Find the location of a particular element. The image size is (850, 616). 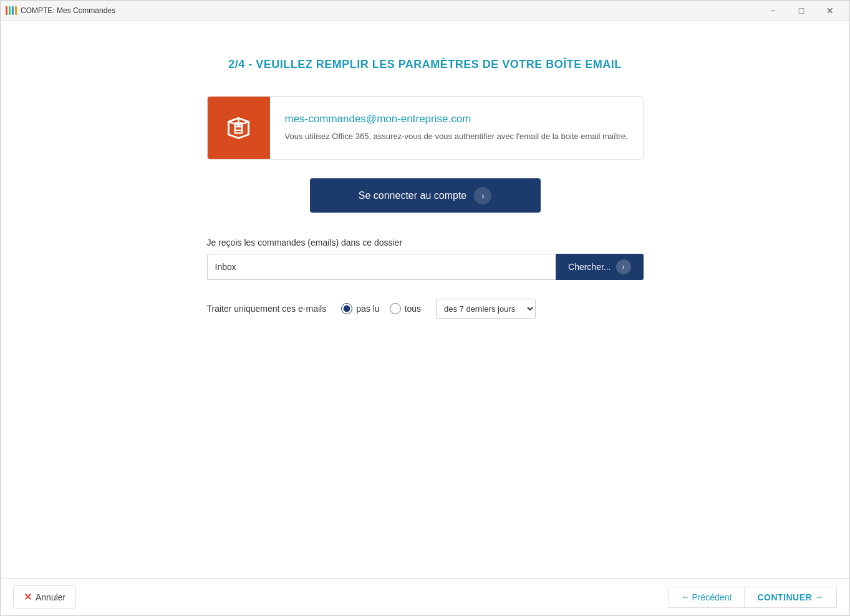

folder-input is located at coordinates (382, 267).